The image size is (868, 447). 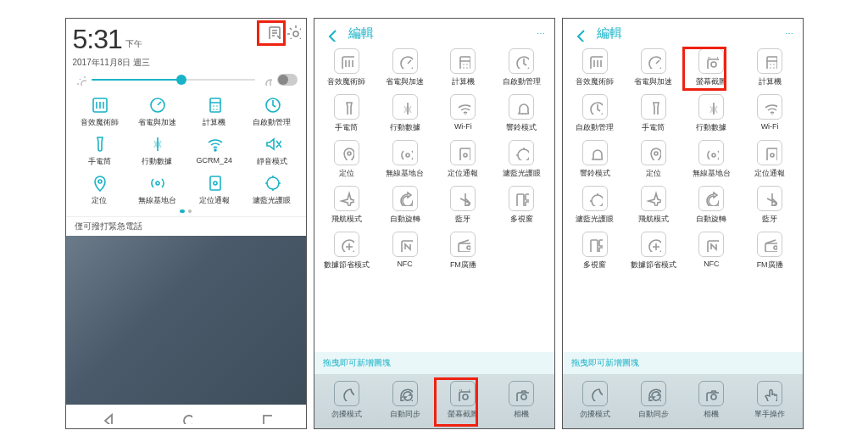 What do you see at coordinates (272, 150) in the screenshot?
I see `tile-mute: 靜音模式` at bounding box center [272, 150].